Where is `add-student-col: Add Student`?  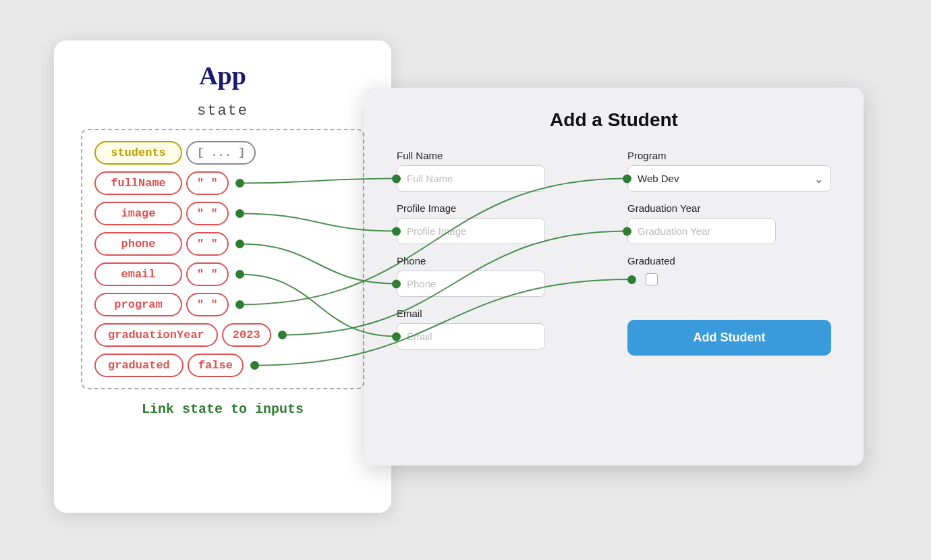
add-student-col: Add Student is located at coordinates (729, 332).